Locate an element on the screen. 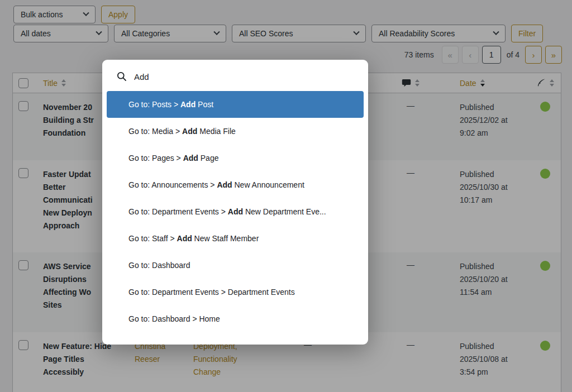 The image size is (572, 392). search-result: Go to: Dashboard > Home is located at coordinates (235, 319).